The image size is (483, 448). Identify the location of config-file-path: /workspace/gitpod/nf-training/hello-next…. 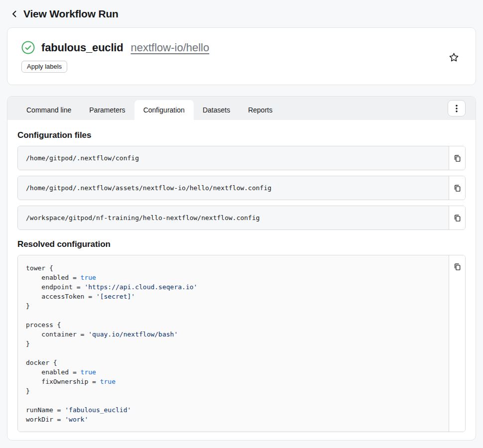
(233, 218).